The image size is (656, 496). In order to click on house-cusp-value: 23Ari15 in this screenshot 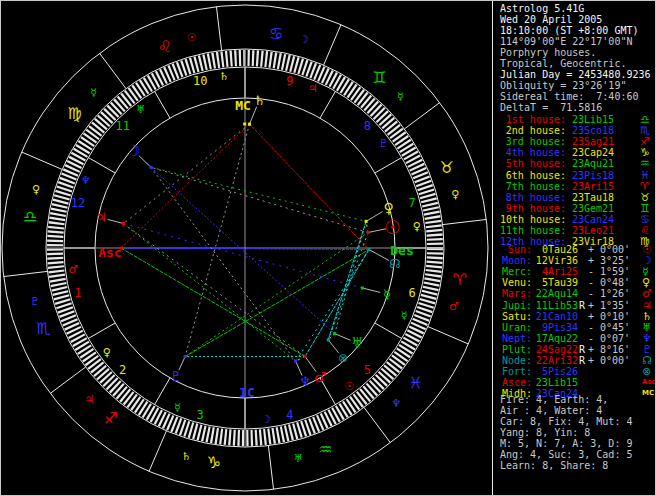, I will do `click(593, 186)`.